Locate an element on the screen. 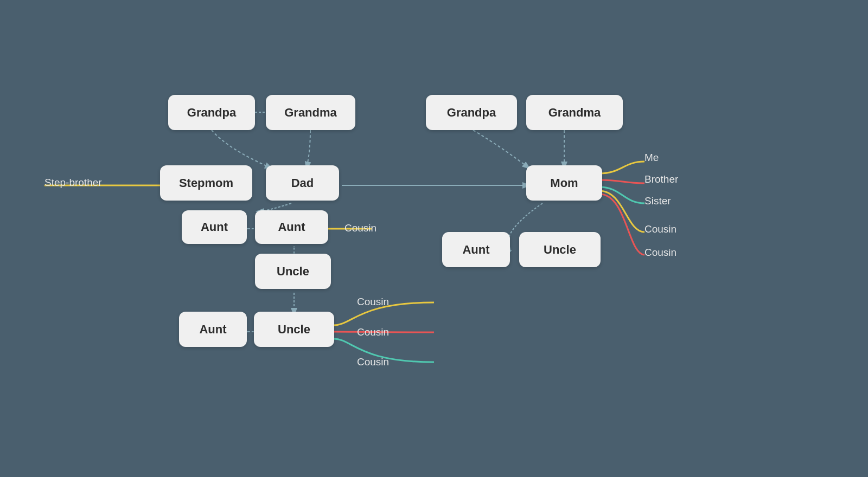 The width and height of the screenshot is (868, 477). aunt2-node: Aunt is located at coordinates (292, 227).